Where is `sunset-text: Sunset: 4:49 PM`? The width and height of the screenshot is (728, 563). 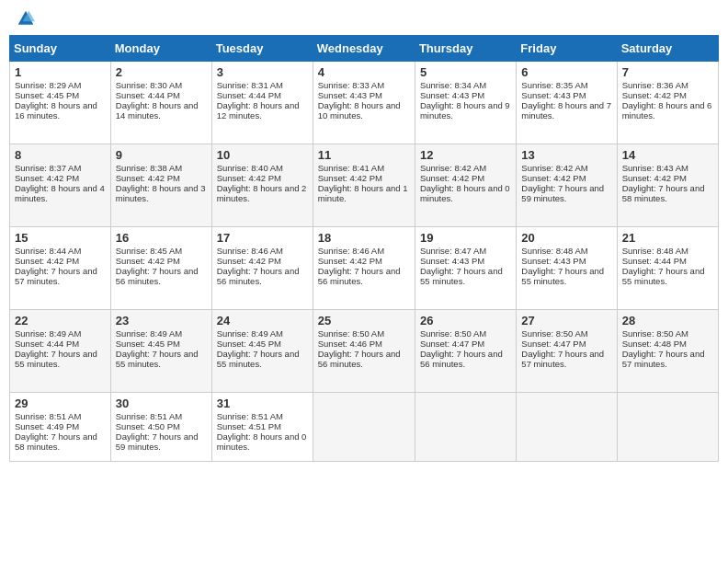 sunset-text: Sunset: 4:49 PM is located at coordinates (47, 427).